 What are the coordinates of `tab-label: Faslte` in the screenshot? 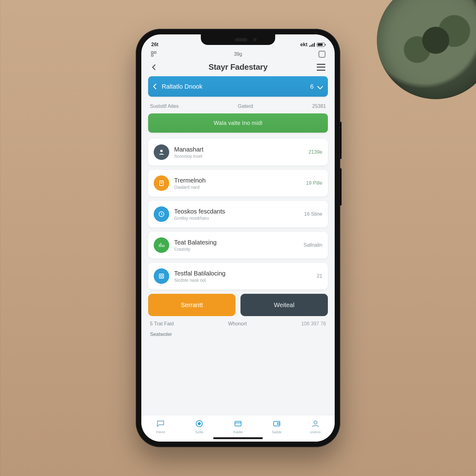 It's located at (238, 432).